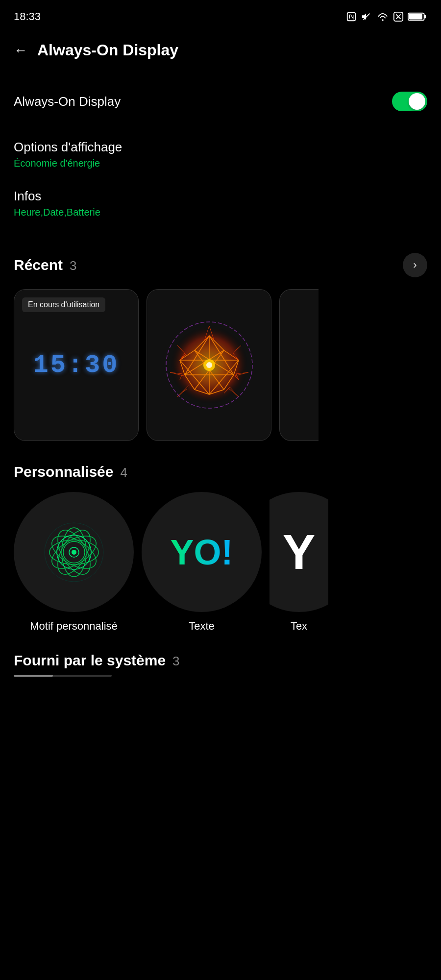  What do you see at coordinates (74, 552) in the screenshot?
I see `flower-svg` at bounding box center [74, 552].